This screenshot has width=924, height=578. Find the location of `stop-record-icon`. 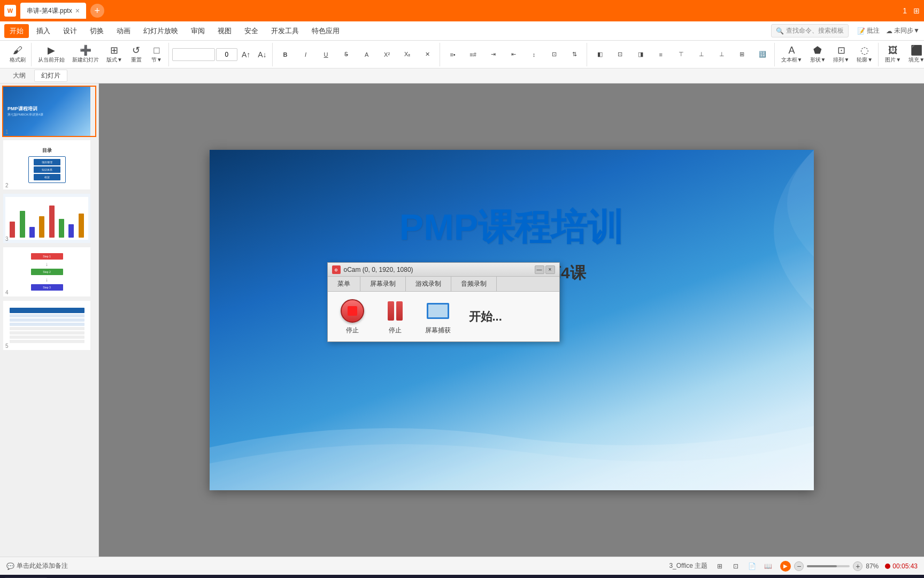

stop-record-icon is located at coordinates (352, 311).